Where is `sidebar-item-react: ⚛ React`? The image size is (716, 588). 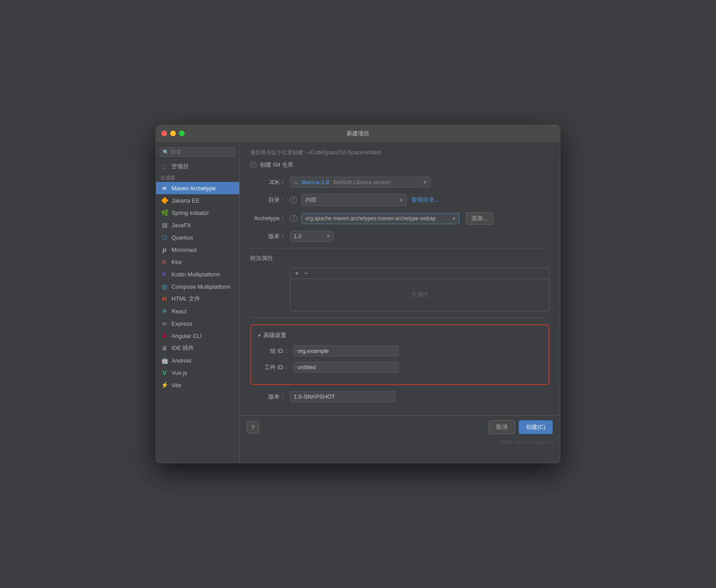
sidebar-item-react: ⚛ React is located at coordinates (198, 311).